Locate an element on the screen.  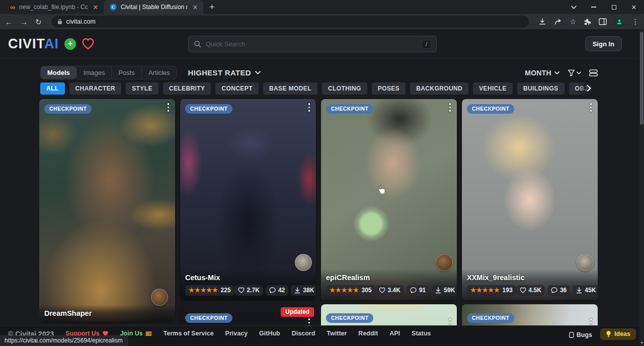
minimize-button is located at coordinates (594, 7).